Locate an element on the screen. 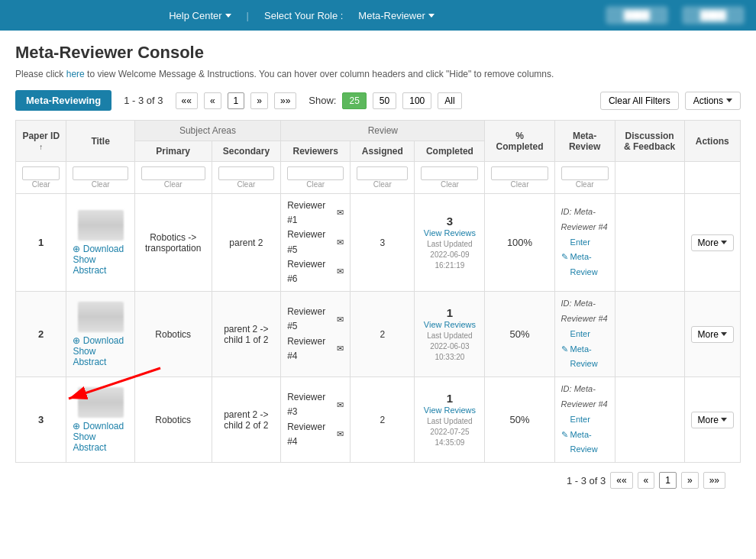 Image resolution: width=756 pixels, height=559 pixels. col-reviewers: Reviewers is located at coordinates (316, 151).